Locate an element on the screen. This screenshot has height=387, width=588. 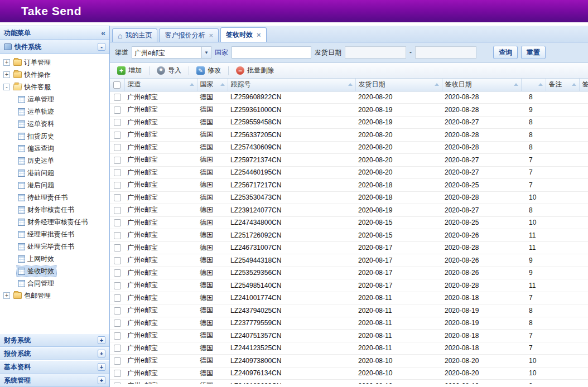
chevron-down-icon: ▼ is located at coordinates (206, 52).